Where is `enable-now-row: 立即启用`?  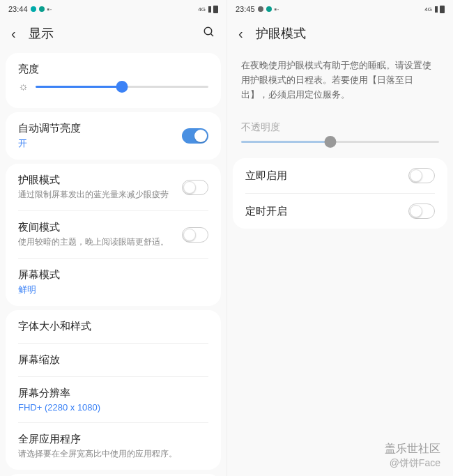
enable-now-row: 立即启用 is located at coordinates (340, 176).